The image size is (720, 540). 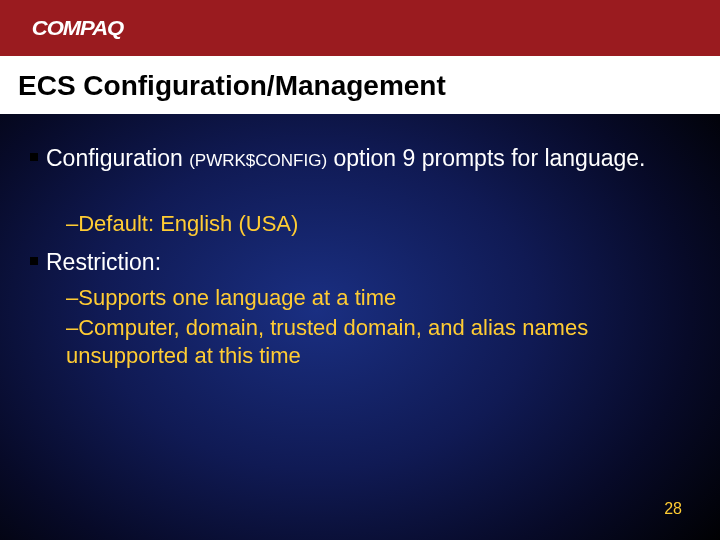 What do you see at coordinates (356, 158) in the screenshot?
I see `bullet-configuration: Configuration (PWRK$CONFIG) option 9 pro…` at bounding box center [356, 158].